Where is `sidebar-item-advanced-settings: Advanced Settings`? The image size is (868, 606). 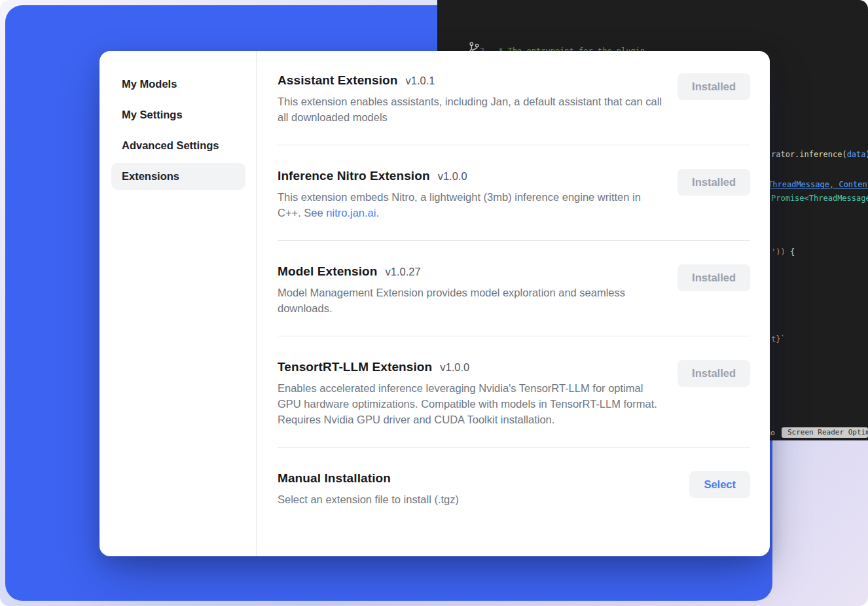 sidebar-item-advanced-settings: Advanced Settings is located at coordinates (178, 145).